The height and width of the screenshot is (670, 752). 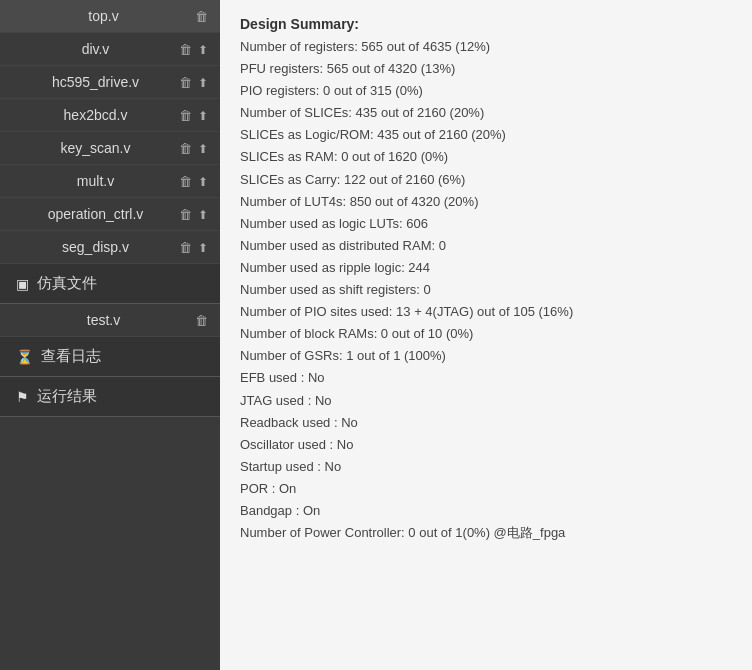 What do you see at coordinates (486, 202) in the screenshot?
I see `summary-line: Number of LUT4s: 850 out of 4320 (20%)` at bounding box center [486, 202].